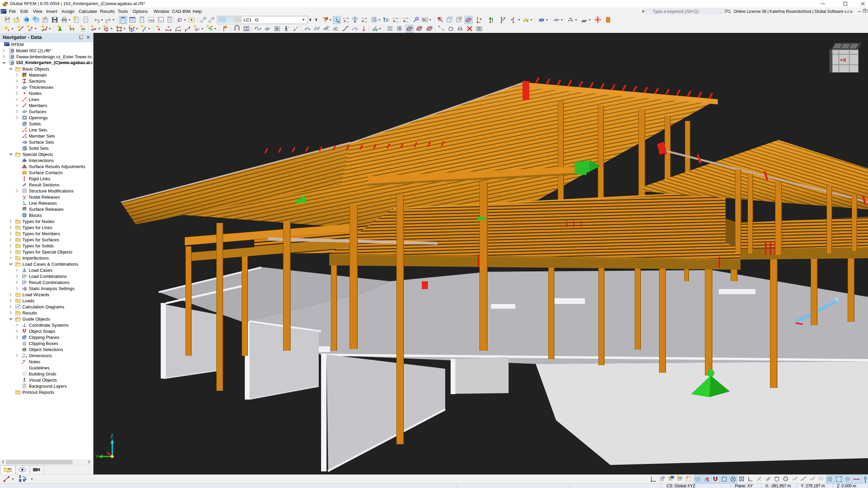  What do you see at coordinates (504, 18) in the screenshot?
I see `svg-text: -Z` at bounding box center [504, 18].